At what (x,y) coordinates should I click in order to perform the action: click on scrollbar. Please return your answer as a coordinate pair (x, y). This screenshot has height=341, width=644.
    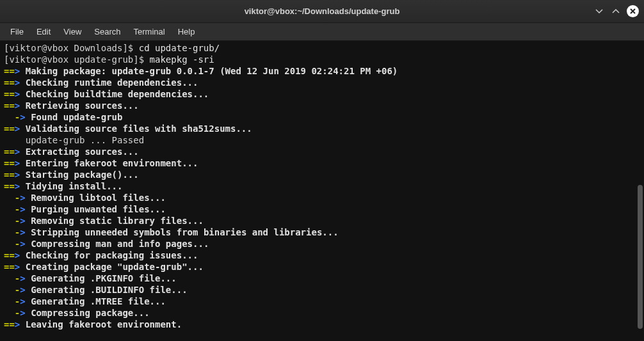
    Looking at the image, I should click on (640, 257).